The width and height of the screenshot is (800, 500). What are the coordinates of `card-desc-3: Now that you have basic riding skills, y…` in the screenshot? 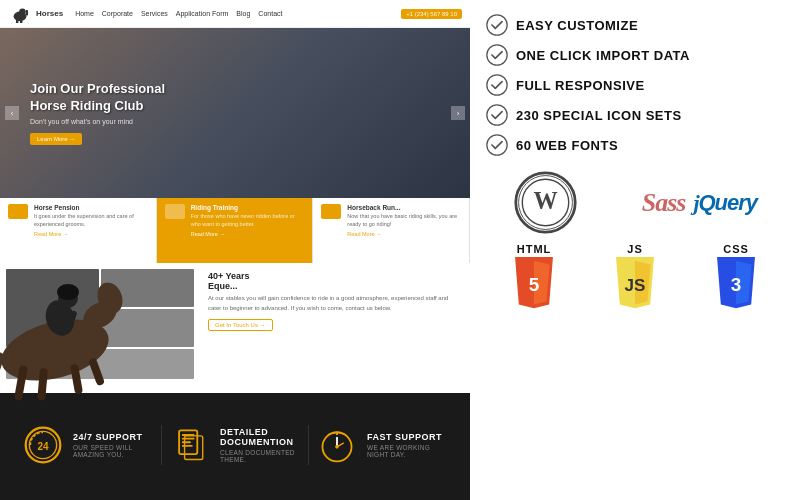 It's located at (404, 220).